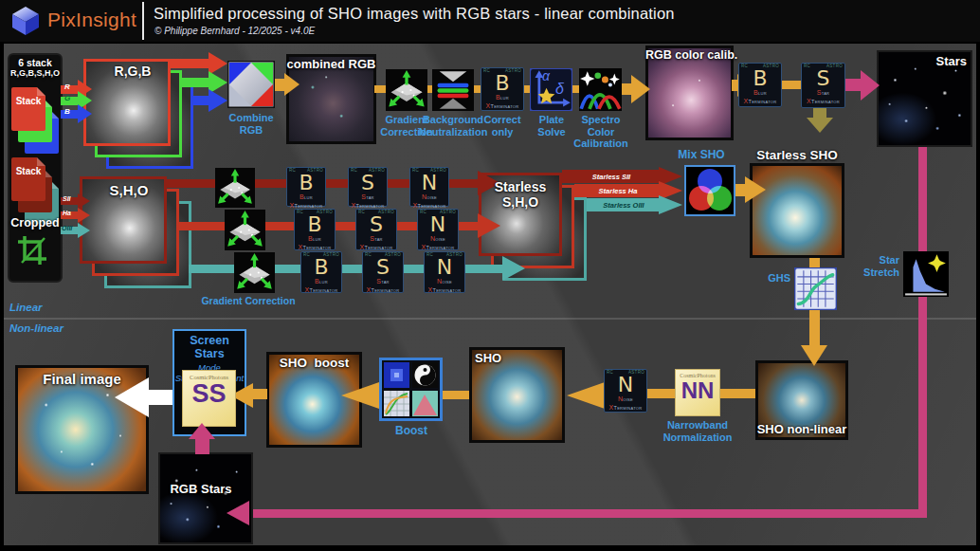  Describe the element at coordinates (773, 279) in the screenshot. I see `ghs-label: GHS` at that location.